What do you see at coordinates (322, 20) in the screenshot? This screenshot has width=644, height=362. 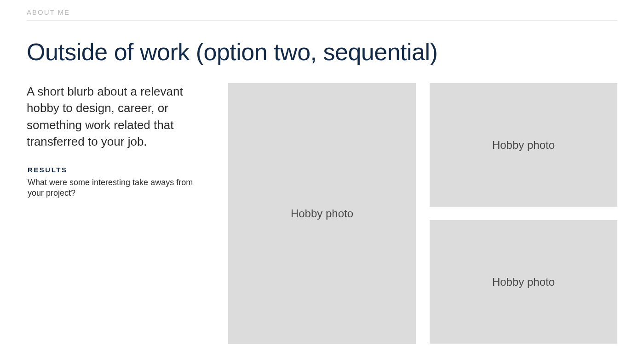 I see `header-divider` at bounding box center [322, 20].